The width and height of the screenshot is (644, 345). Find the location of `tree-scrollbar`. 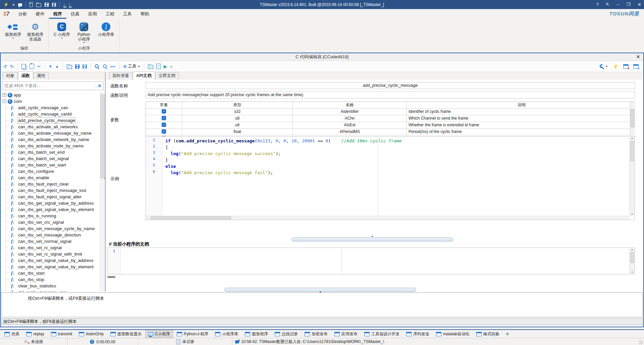

tree-scrollbar is located at coordinates (103, 192).